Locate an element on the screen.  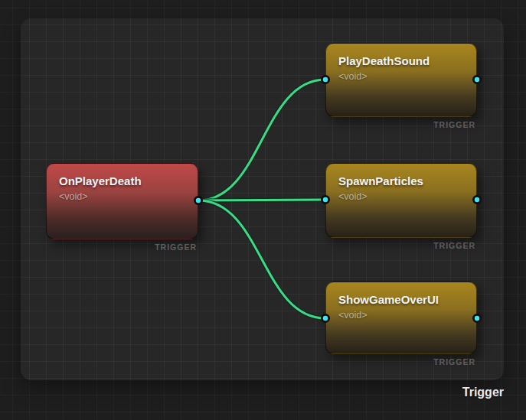
output-port-playdeathsound is located at coordinates (476, 80).